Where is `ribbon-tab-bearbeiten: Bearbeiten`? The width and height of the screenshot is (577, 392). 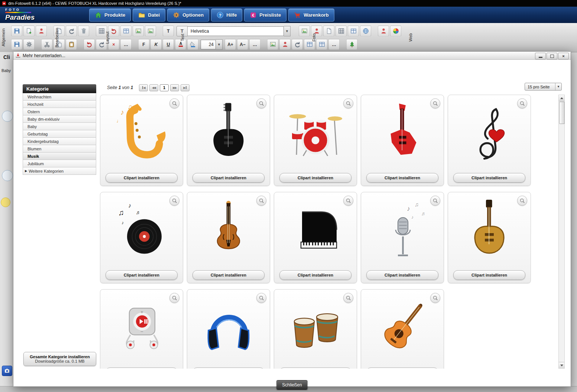
ribbon-tab-bearbeiten: Bearbeiten is located at coordinates (57, 37).